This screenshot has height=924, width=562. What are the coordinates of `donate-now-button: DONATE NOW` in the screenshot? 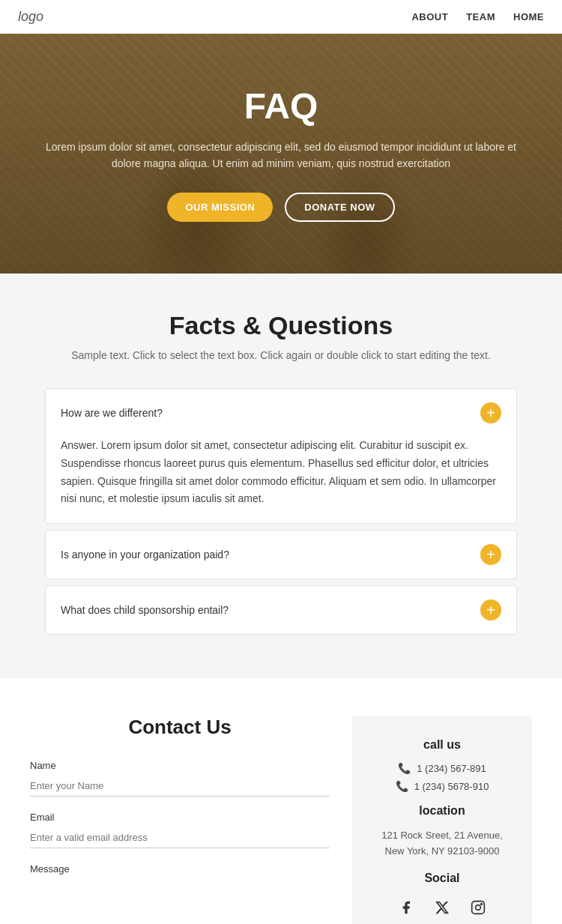 It's located at (339, 207).